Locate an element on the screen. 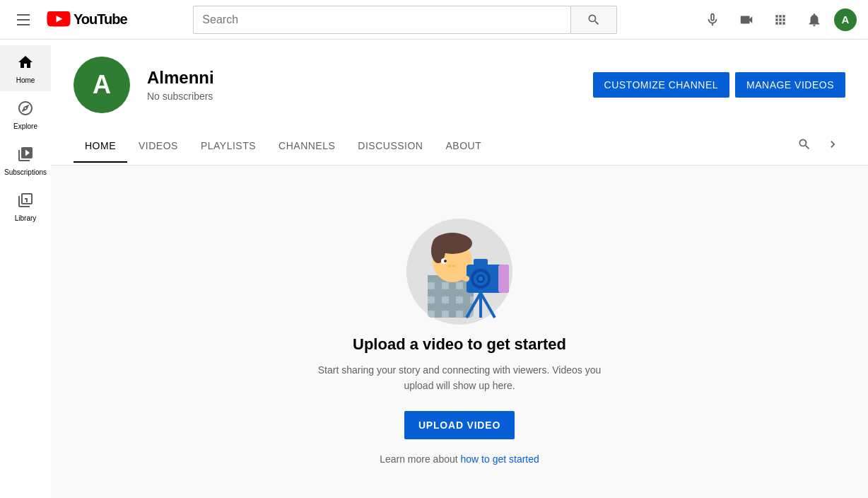 Image resolution: width=868 pixels, height=498 pixels. search-box is located at coordinates (382, 20).